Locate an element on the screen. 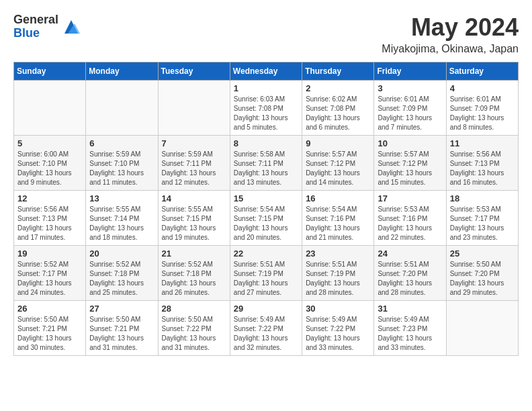 The width and height of the screenshot is (532, 411). day-number: 15 is located at coordinates (266, 199).